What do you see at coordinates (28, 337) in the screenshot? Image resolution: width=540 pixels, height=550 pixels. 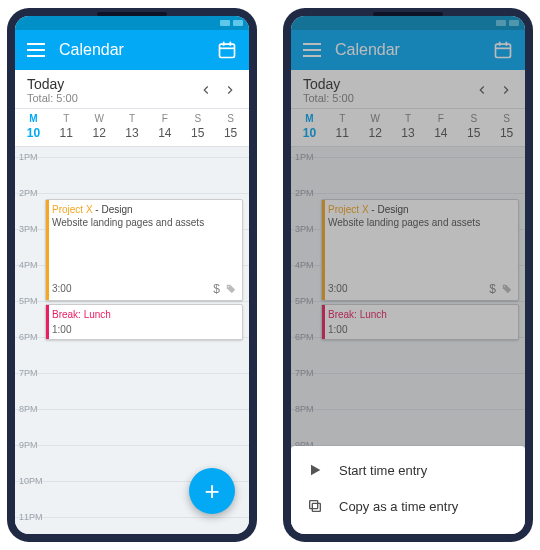 I see `hour-label: 6PM` at bounding box center [28, 337].